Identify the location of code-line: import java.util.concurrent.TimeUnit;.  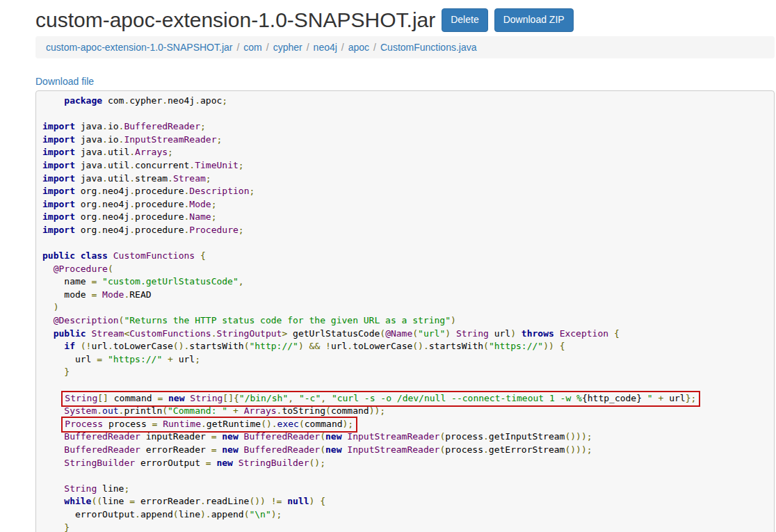
(405, 166).